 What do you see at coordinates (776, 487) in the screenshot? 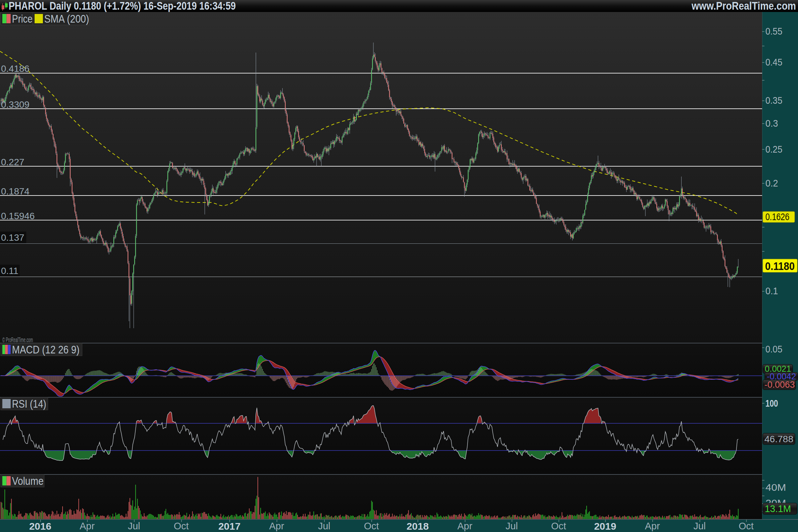
I see `svg-text: 40M` at bounding box center [776, 487].